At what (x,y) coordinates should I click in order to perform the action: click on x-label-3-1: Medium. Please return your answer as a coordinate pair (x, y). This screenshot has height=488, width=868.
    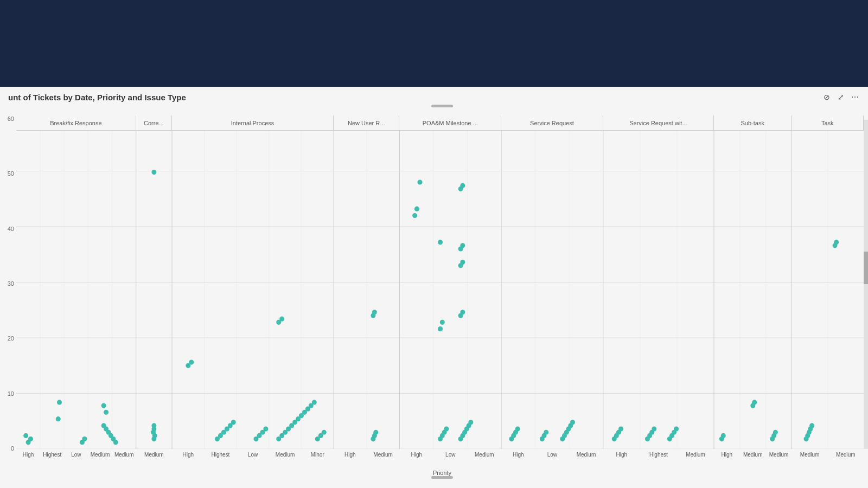
    Looking at the image, I should click on (383, 458).